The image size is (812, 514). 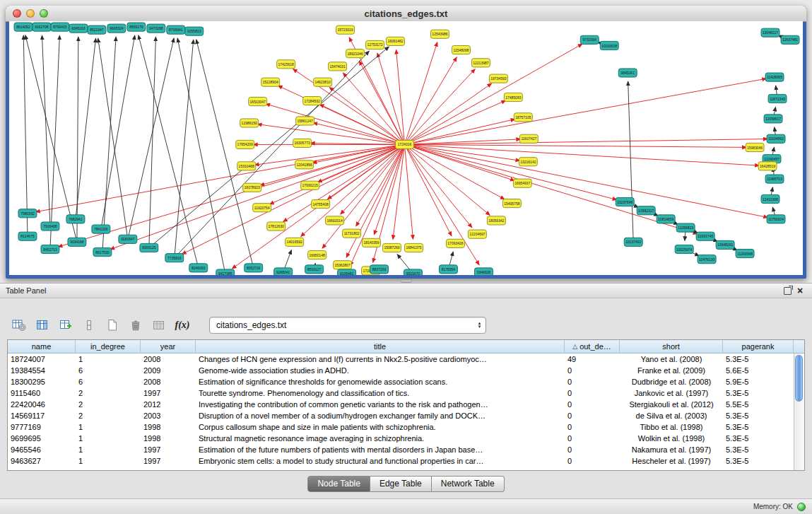 I want to click on close-panel-button: ×, so click(x=800, y=291).